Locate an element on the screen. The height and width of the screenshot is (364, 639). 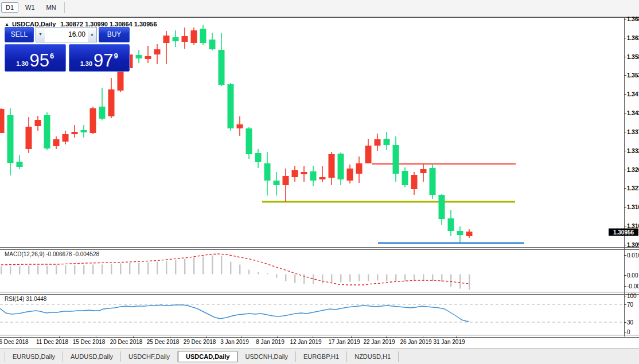
rsi-axis-label: 70 is located at coordinates (630, 305).